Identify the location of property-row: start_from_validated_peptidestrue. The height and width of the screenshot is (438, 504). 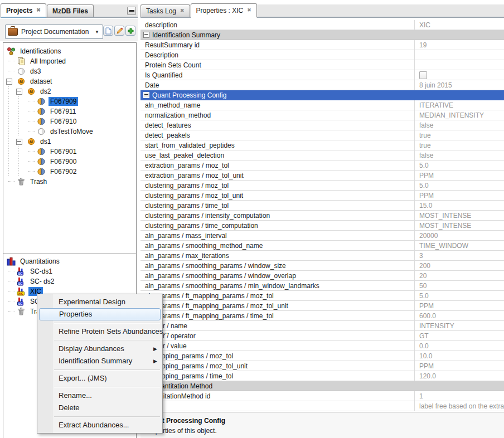
(322, 145).